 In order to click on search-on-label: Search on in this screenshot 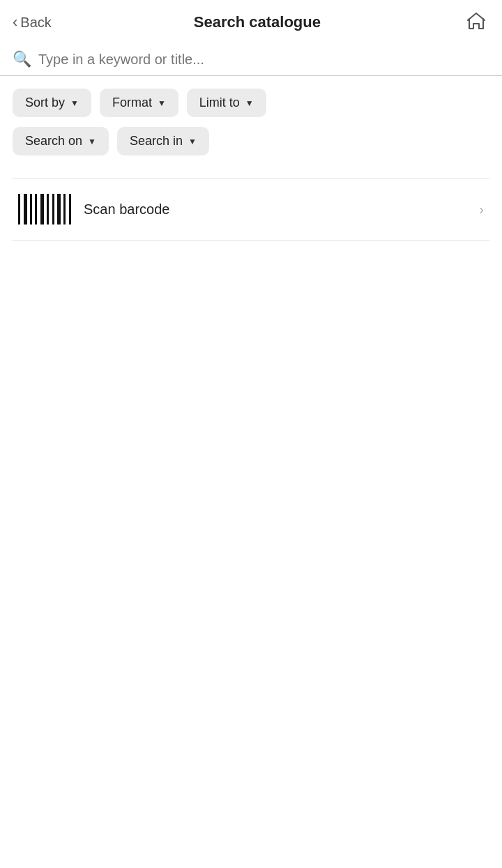, I will do `click(54, 141)`.